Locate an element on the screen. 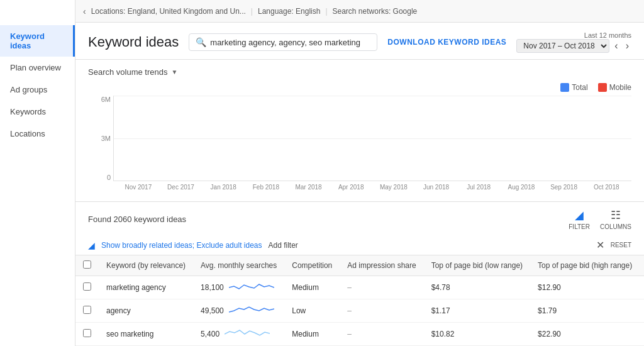  x-label: Oct 2018 is located at coordinates (606, 187).